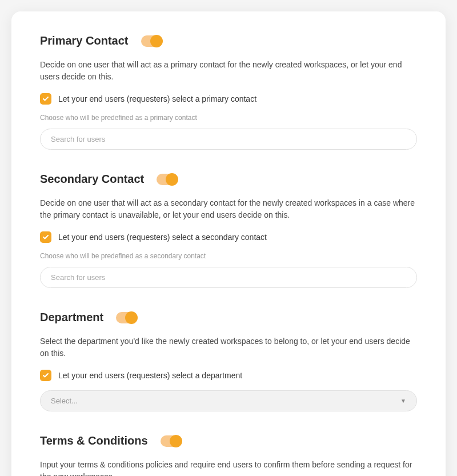  I want to click on department-checkbox-label: Let your end users (requesters) select a…, so click(150, 375).